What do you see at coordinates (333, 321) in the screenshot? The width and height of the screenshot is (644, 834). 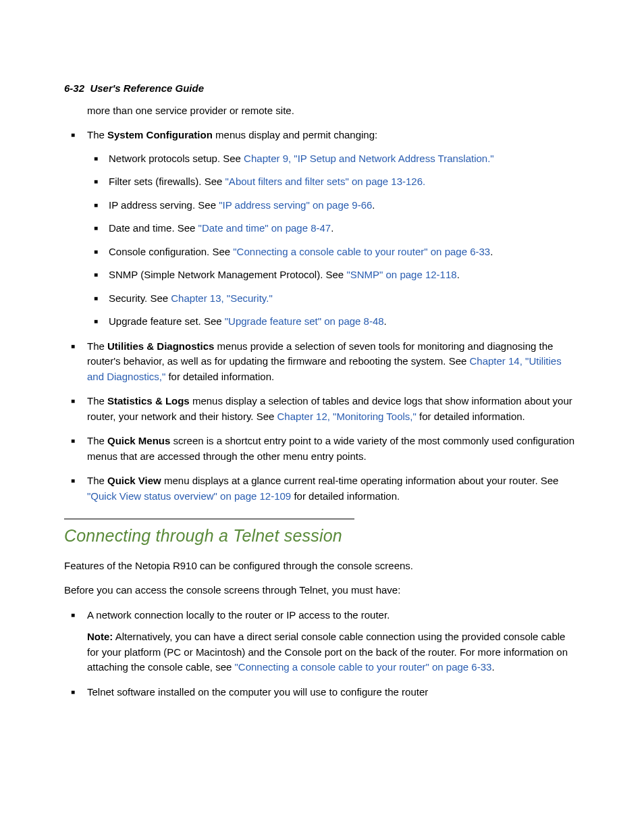 I see `list-item: Upgrade feature set. See "Upgrade featur…` at bounding box center [333, 321].